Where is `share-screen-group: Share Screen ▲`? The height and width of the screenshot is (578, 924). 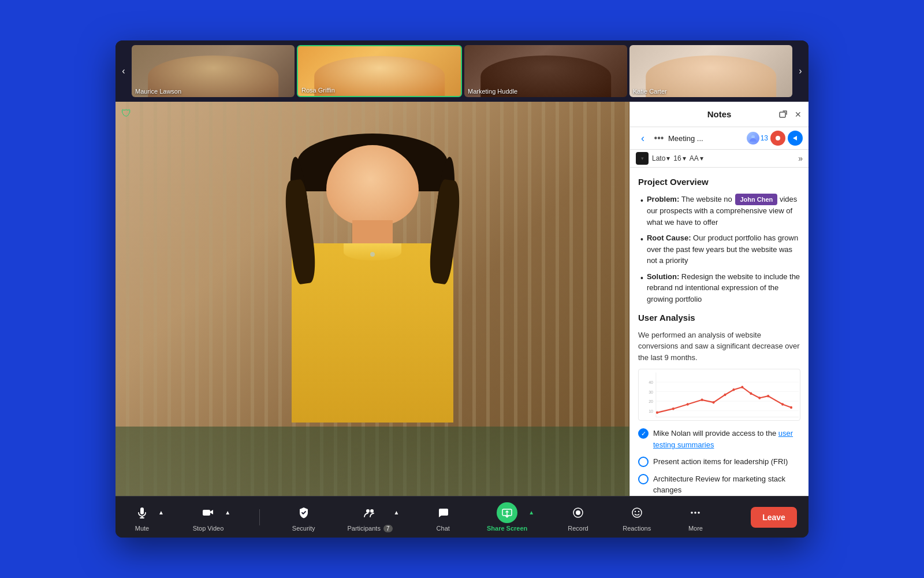
share-screen-group: Share Screen ▲ is located at coordinates (511, 517).